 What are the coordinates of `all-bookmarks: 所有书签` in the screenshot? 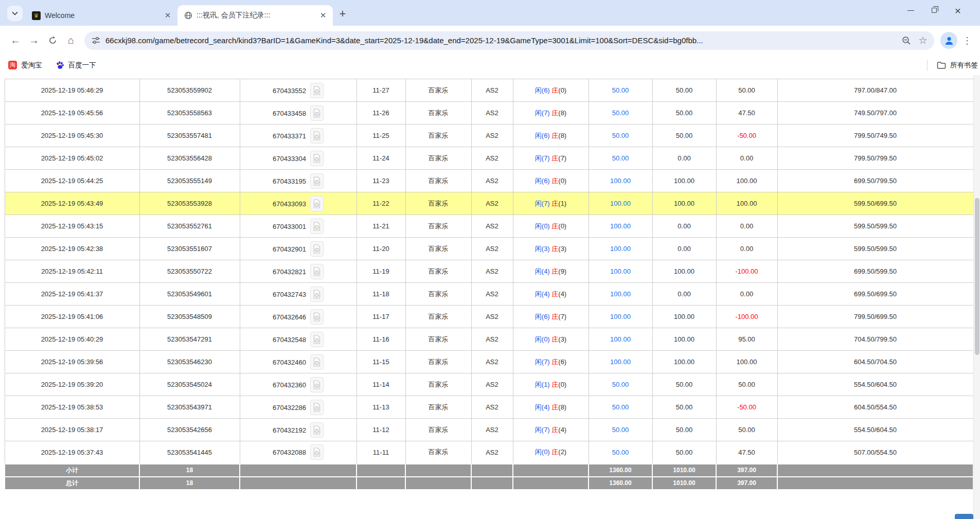 It's located at (953, 65).